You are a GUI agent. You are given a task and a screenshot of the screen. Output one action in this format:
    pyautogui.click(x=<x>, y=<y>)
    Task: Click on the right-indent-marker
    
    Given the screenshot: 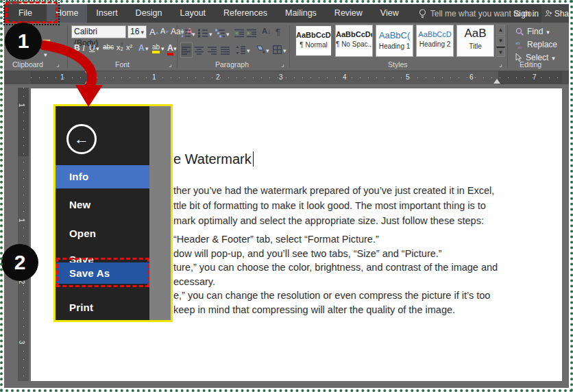 What is the action you would take?
    pyautogui.click(x=497, y=81)
    